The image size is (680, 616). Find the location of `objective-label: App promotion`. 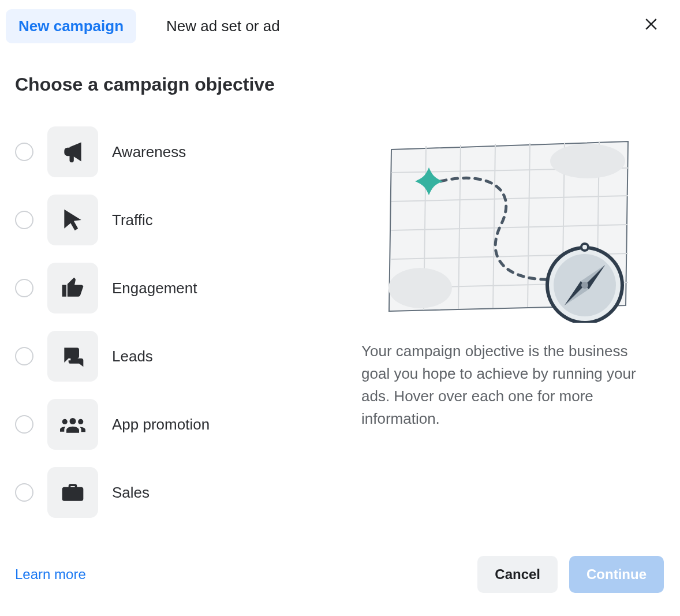

objective-label: App promotion is located at coordinates (160, 425).